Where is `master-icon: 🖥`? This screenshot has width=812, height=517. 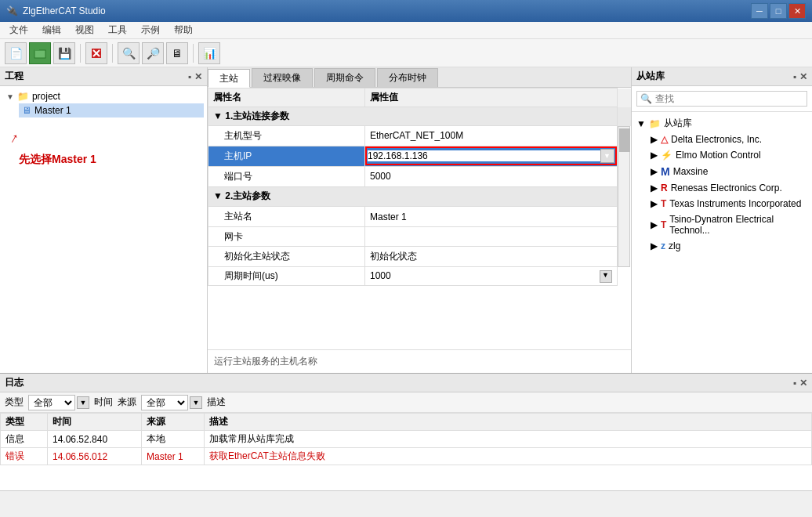
master-icon: 🖥 is located at coordinates (27, 110).